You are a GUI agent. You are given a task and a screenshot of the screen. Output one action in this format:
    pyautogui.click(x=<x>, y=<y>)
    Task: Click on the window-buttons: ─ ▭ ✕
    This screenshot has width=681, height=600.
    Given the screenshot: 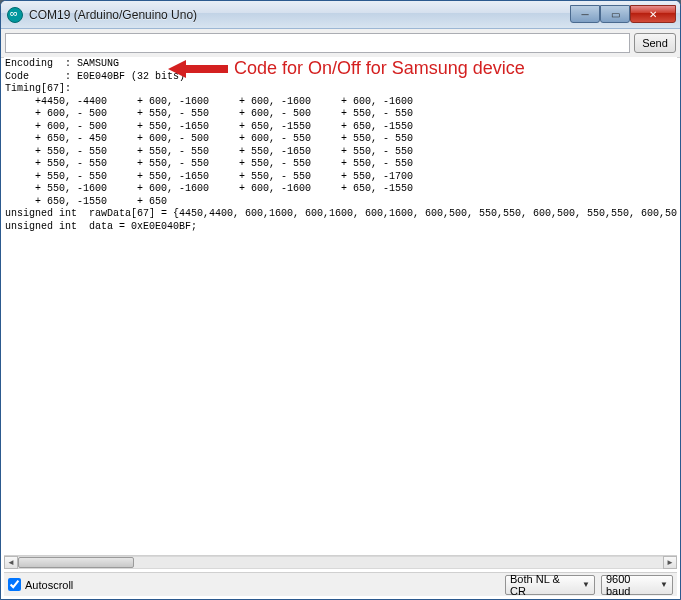 What is the action you would take?
    pyautogui.click(x=623, y=14)
    